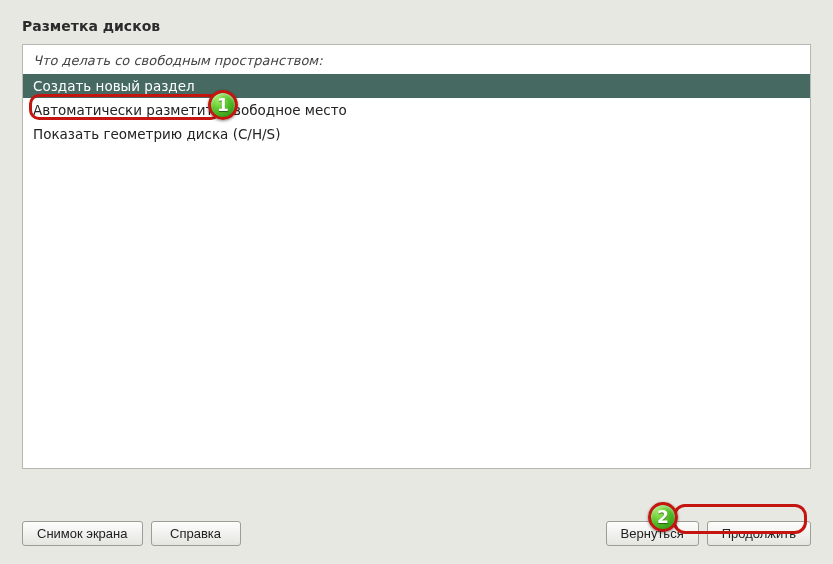  Describe the element at coordinates (416, 134) in the screenshot. I see `option-show-disk-geometry: Показать геометрию диска (C/H/S)` at that location.